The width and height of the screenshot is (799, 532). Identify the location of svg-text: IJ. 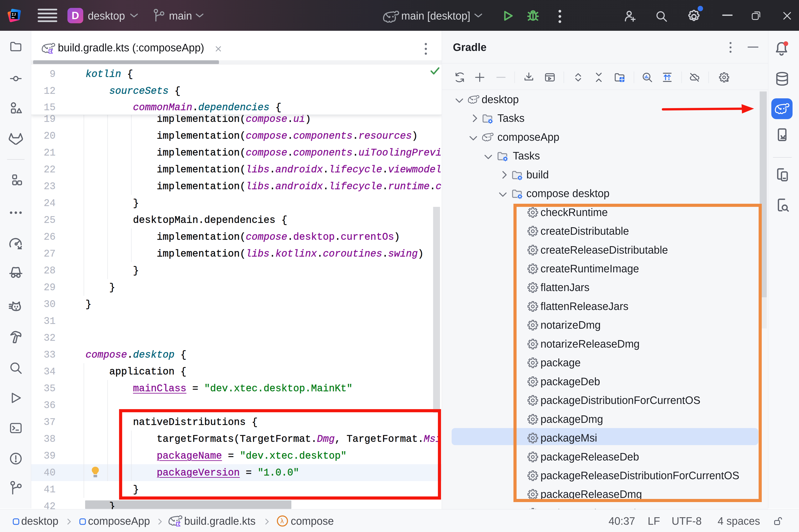
(14, 15).